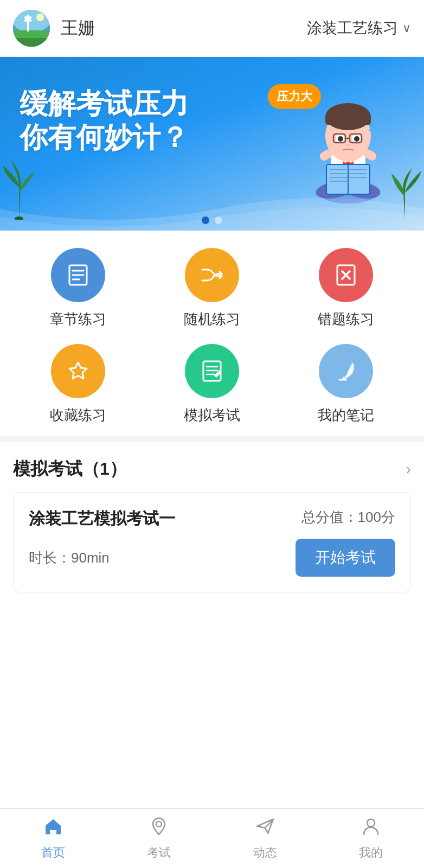 This screenshot has width=424, height=868. I want to click on mock-exam-label: 模拟考试, so click(212, 416).